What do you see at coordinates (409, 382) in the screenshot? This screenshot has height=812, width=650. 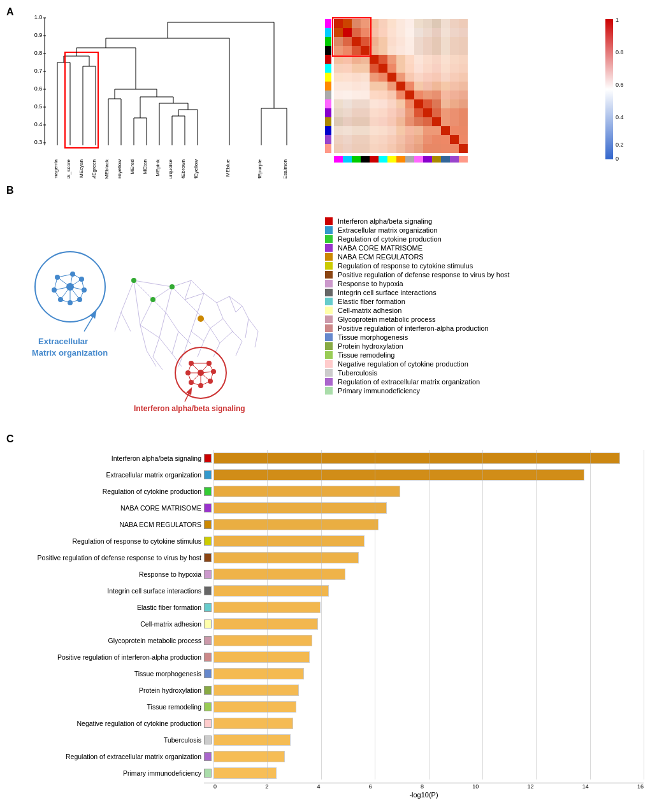 I see `legend-item-label: Regulation of extracellular matrix organ…` at bounding box center [409, 382].